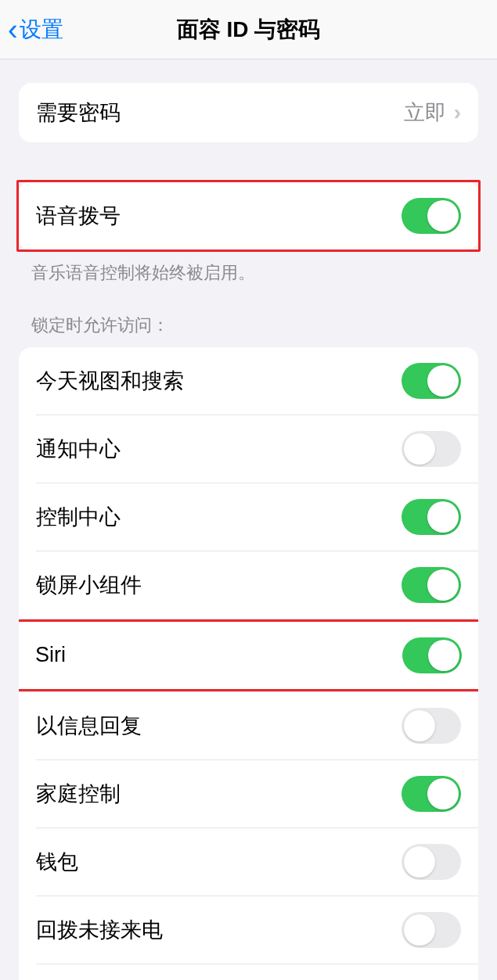  Describe the element at coordinates (78, 449) in the screenshot. I see `notification-center-label: 通知中心` at that location.